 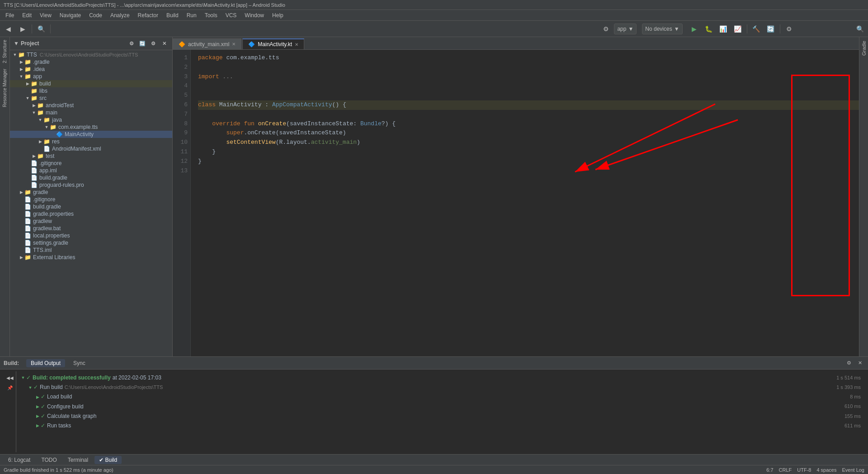 What do you see at coordinates (5, 88) in the screenshot?
I see `resource-manager-tab: Resource Manager` at bounding box center [5, 88].